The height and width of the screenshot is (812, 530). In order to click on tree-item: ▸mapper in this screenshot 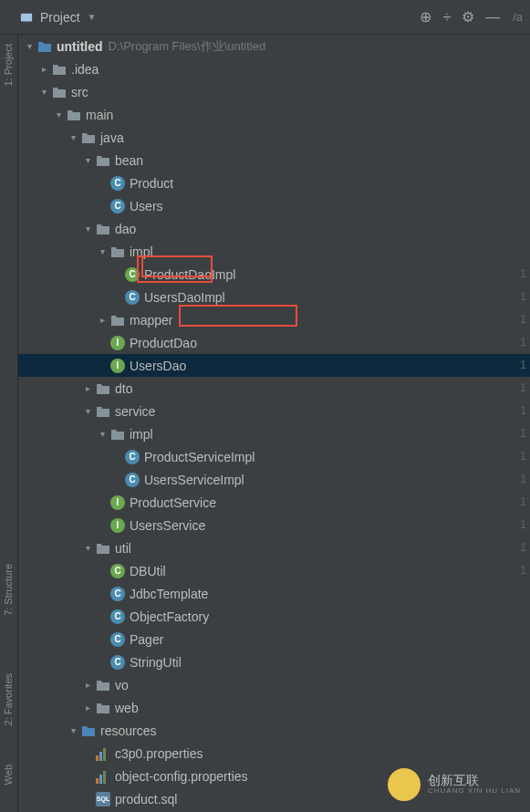, I will do `click(274, 319)`.